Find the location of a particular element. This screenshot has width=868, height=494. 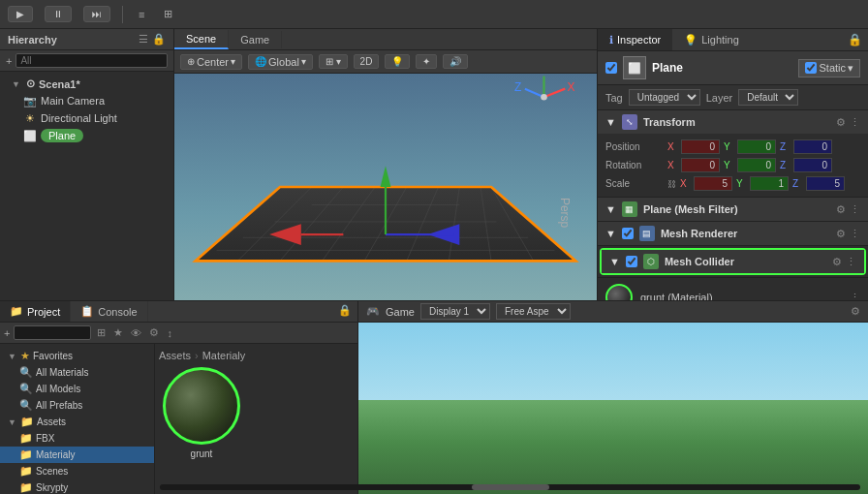

inspector-tab-inspector: ℹ Inspector is located at coordinates (636, 40).